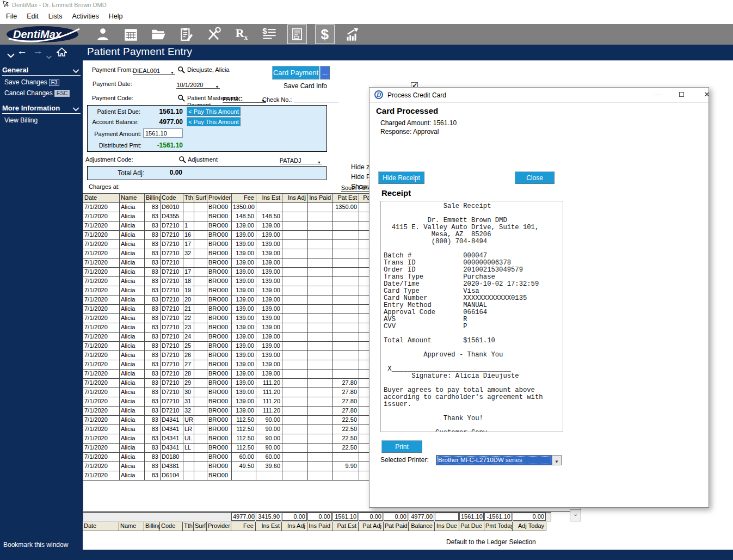  I want to click on chevron-down-icon, so click(11, 54).